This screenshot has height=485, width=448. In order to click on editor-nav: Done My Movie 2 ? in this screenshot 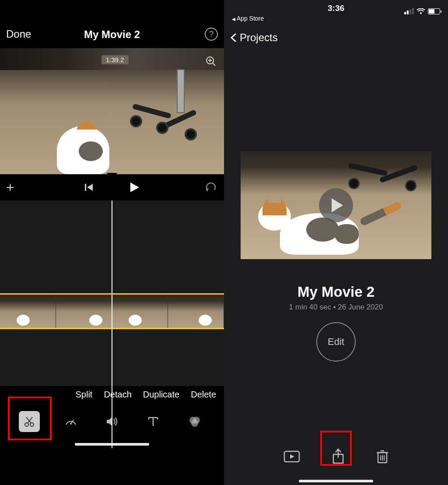, I will do `click(112, 24)`.